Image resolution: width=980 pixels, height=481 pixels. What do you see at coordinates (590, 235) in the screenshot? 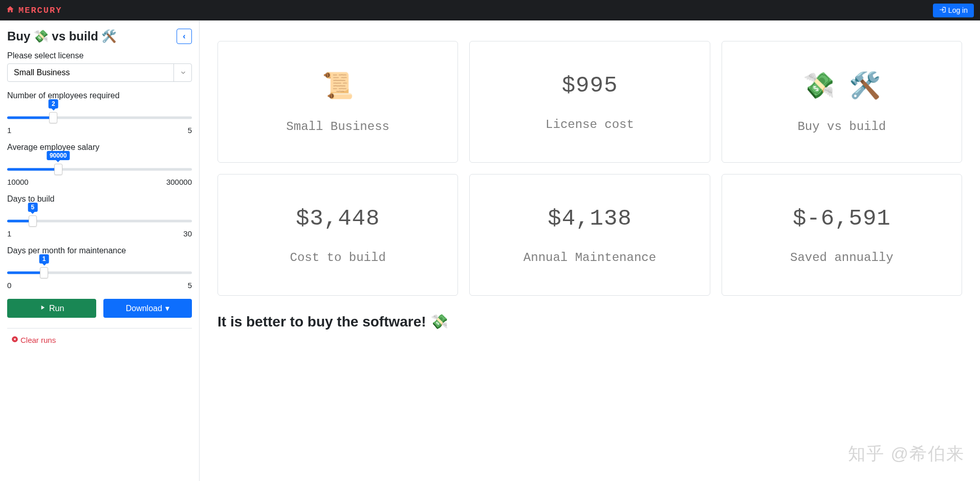
I see `card-annual-maint: $4,138 Annual Maintenance` at bounding box center [590, 235].